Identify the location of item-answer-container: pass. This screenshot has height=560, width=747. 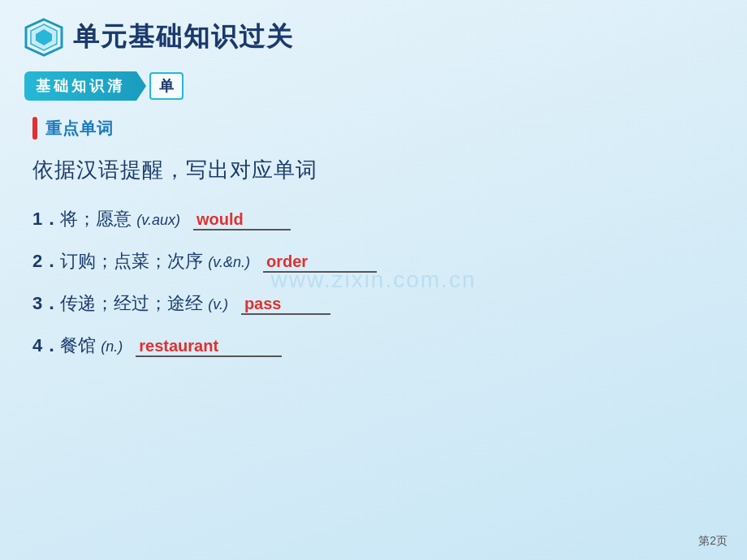
(286, 304).